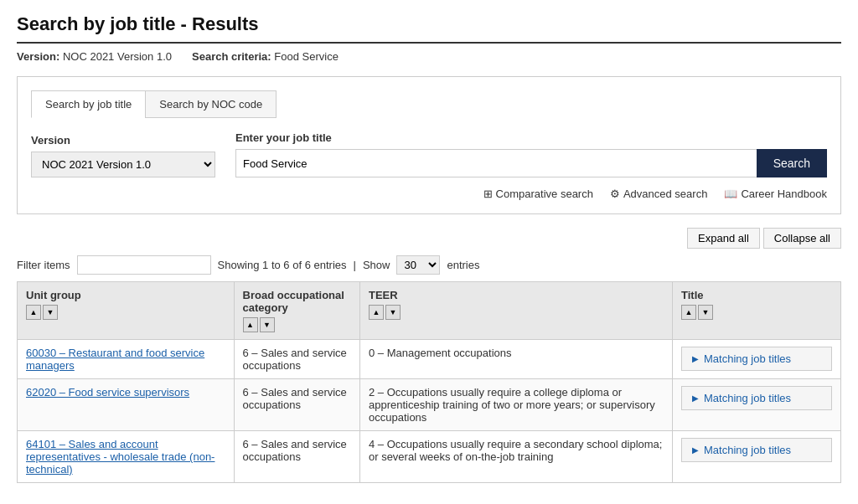 The height and width of the screenshot is (504, 858). I want to click on arrow-icon-2: ▶, so click(695, 450).